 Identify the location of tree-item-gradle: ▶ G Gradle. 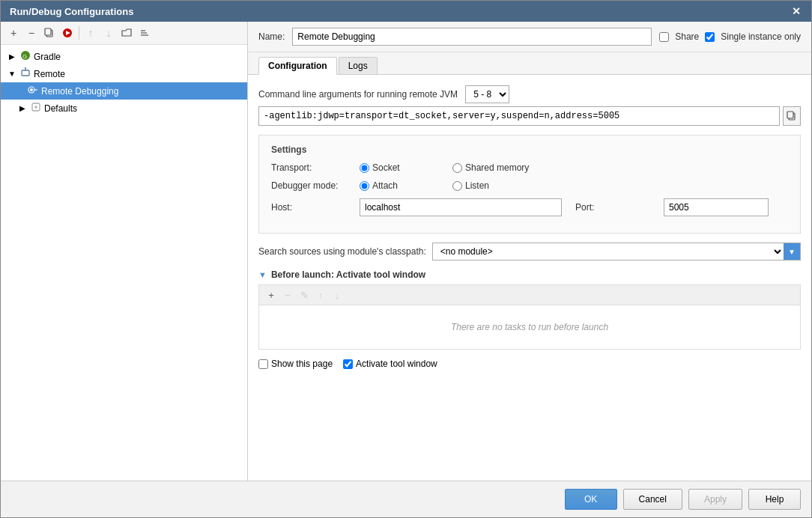
(124, 57).